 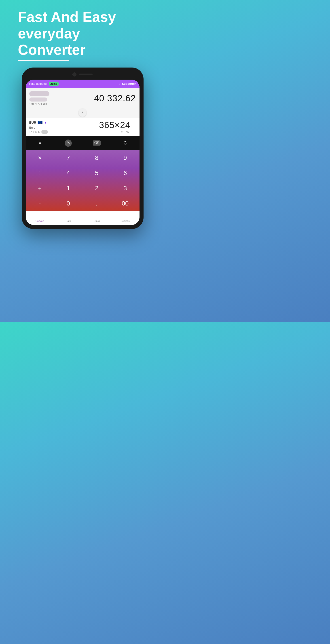 What do you see at coordinates (68, 188) in the screenshot?
I see `key-1: 1` at bounding box center [68, 188].